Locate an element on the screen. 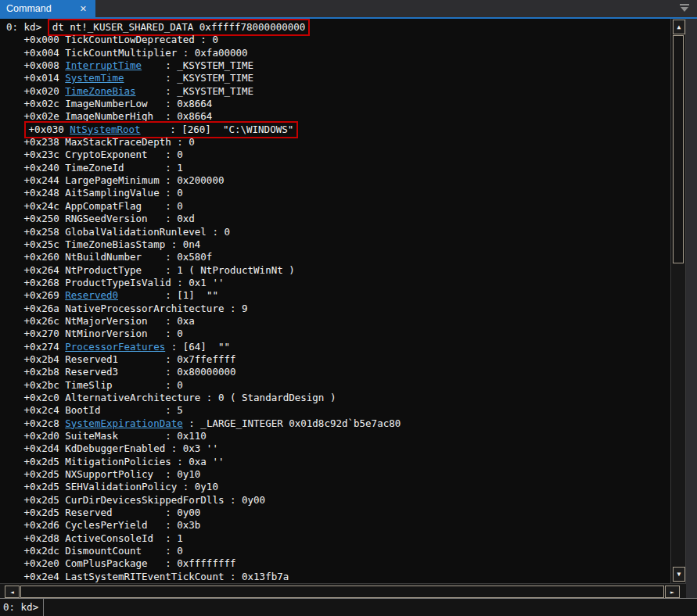  dml-link-NtSystemRoot: NtSystemRoot is located at coordinates (105, 130).